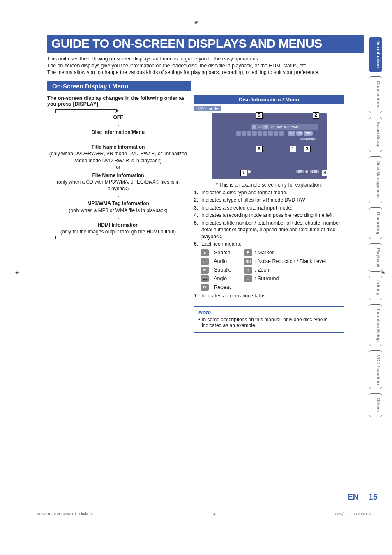 The image size is (392, 555). Describe the element at coordinates (325, 173) in the screenshot. I see `callout-4: 4` at that location.